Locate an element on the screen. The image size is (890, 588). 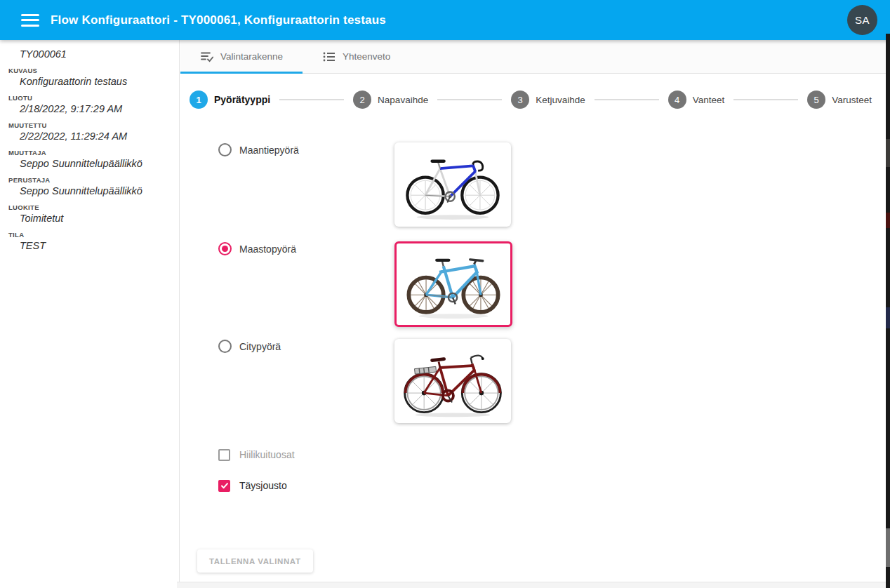
list-icon is located at coordinates (329, 57).